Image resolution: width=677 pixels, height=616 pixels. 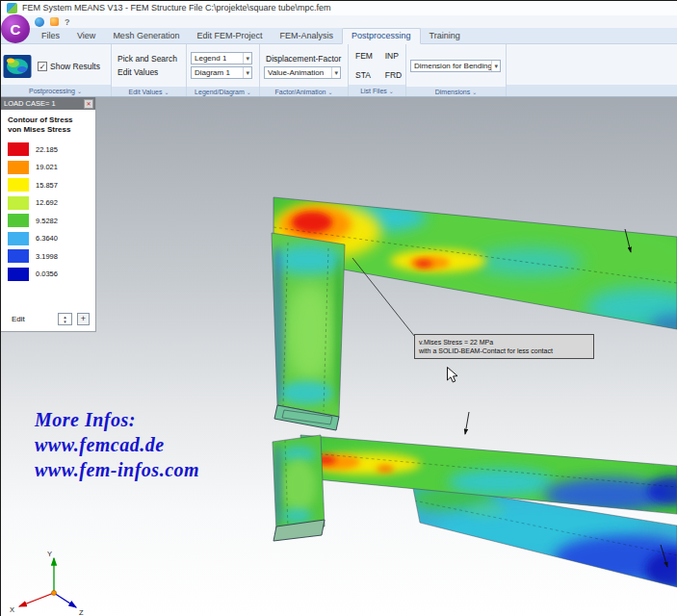 I want to click on group-label-list-files: List Files ⌄, so click(x=378, y=90).